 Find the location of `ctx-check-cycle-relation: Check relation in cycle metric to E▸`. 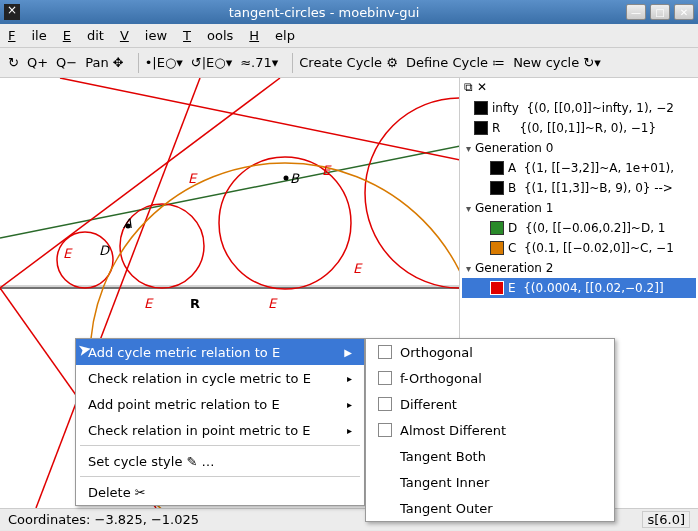

ctx-check-cycle-relation: Check relation in cycle metric to E▸ is located at coordinates (220, 378).